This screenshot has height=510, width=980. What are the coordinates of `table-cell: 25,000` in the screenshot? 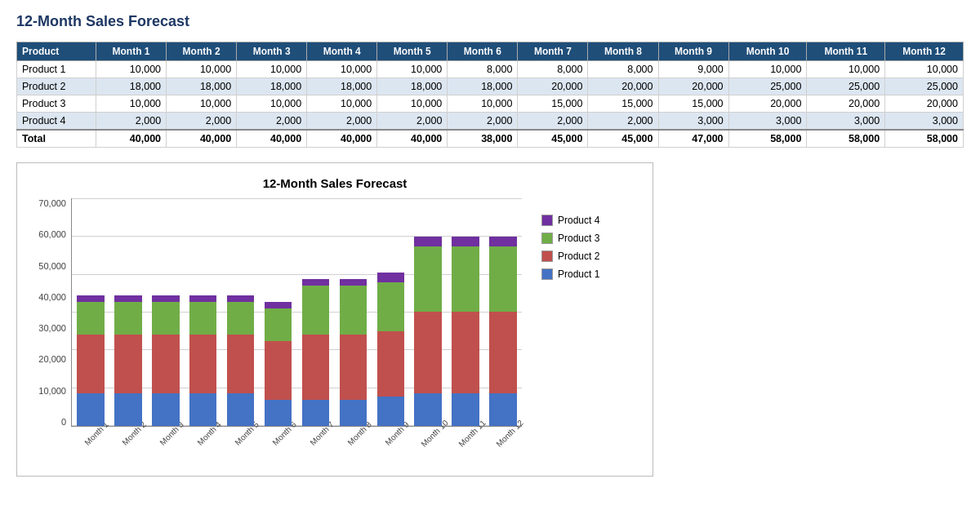 It's located at (768, 86).